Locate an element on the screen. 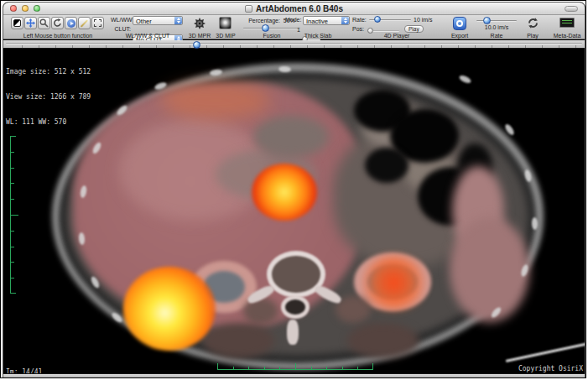  play-group: Play is located at coordinates (533, 27).